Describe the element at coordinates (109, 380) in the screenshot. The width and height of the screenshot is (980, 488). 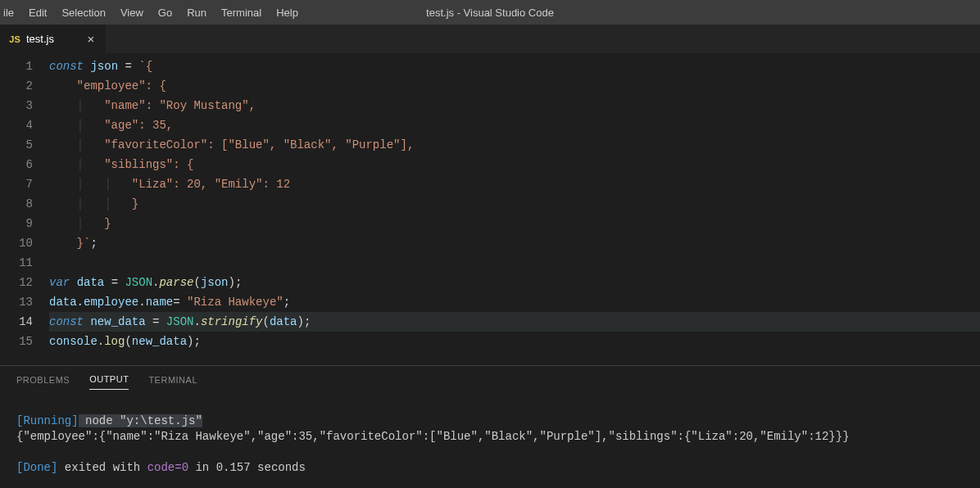
I see `panel-tab-output: OUTPUT` at that location.